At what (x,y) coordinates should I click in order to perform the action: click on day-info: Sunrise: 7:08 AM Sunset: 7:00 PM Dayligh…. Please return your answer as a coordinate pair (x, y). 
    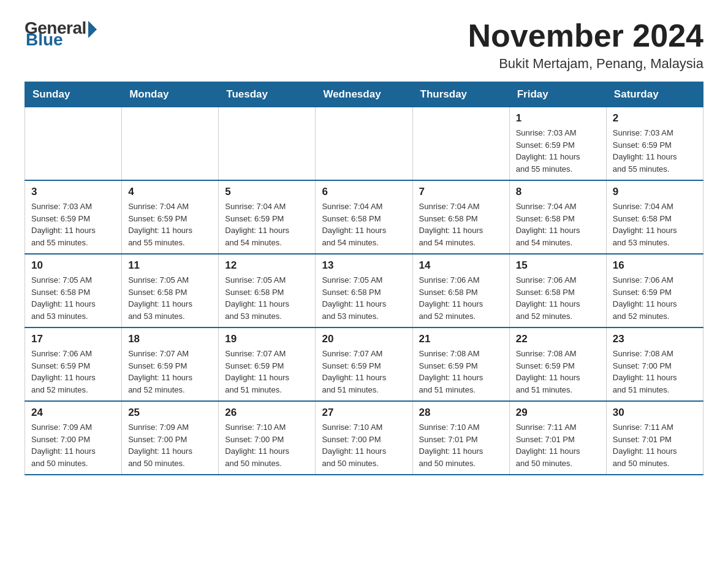
    Looking at the image, I should click on (654, 372).